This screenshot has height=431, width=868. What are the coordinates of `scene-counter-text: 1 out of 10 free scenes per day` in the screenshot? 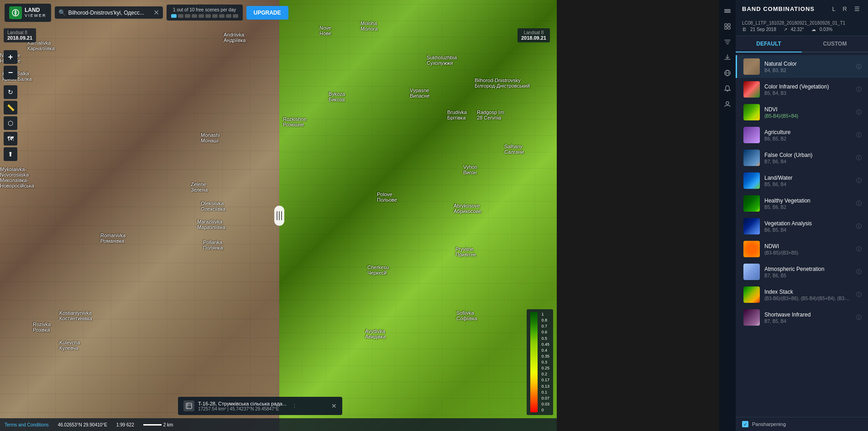 It's located at (204, 10).